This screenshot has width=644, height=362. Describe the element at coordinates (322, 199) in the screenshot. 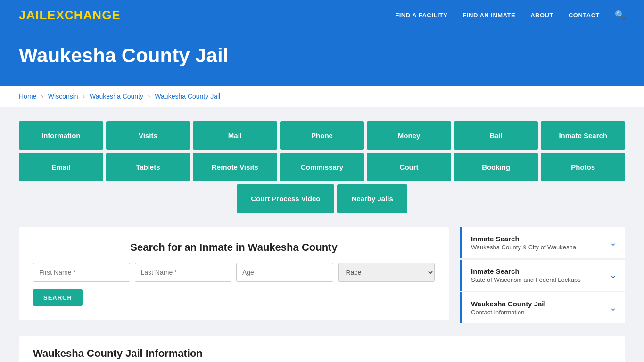

I see `button-grid-row3: Court Process Video Nearby Jails` at that location.